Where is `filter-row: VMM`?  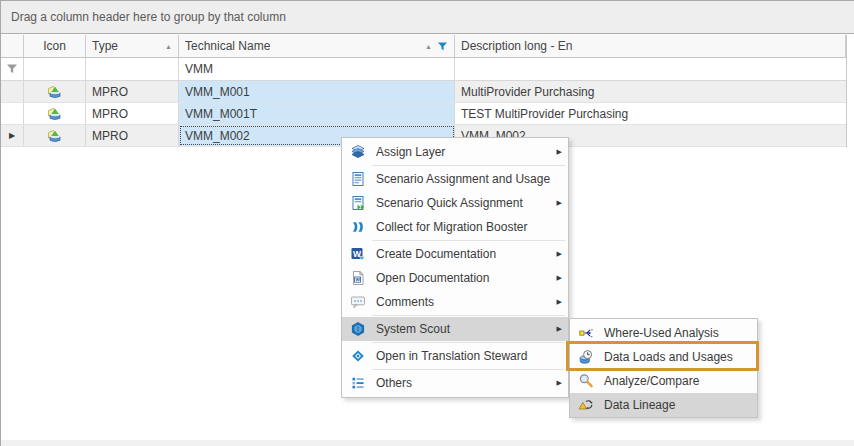
filter-row: VMM is located at coordinates (424, 70).